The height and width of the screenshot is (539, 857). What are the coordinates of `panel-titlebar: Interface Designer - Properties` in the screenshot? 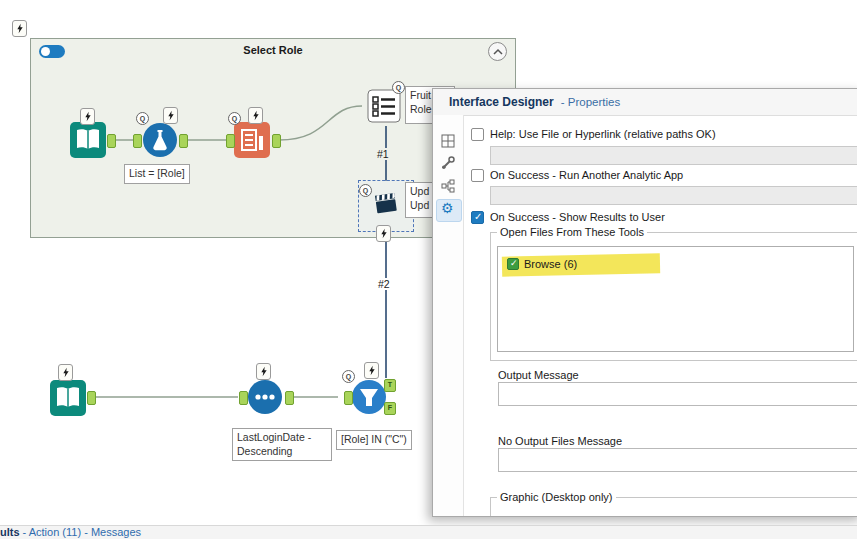 It's located at (645, 102).